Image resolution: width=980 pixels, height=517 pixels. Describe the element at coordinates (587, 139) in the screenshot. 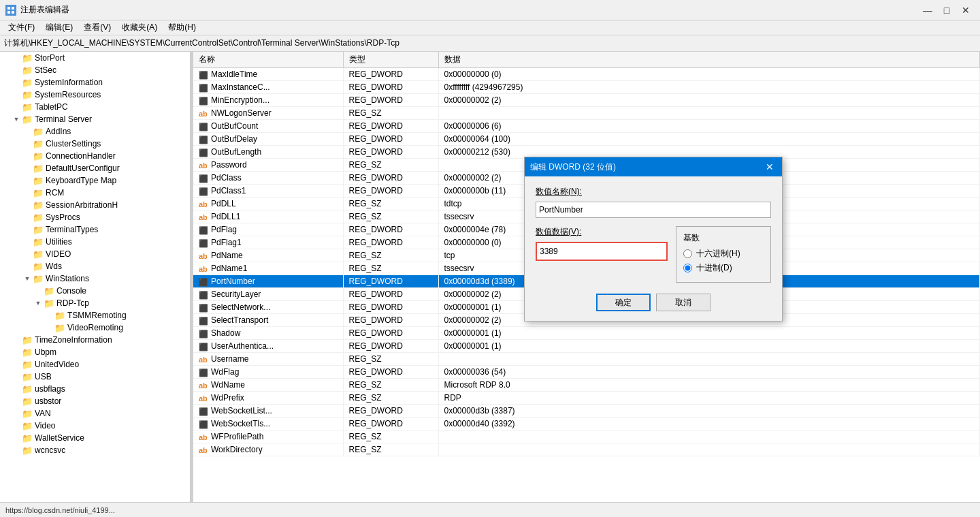

I see `table-row: ⬛OutBufDelayREG_DWORD0x00000064 (100)` at that location.